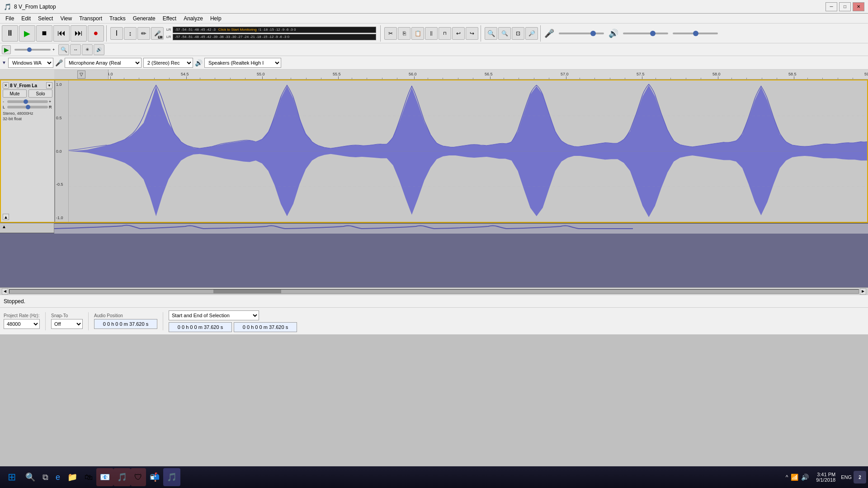  What do you see at coordinates (45, 19) in the screenshot?
I see `menu-select: Select` at bounding box center [45, 19].